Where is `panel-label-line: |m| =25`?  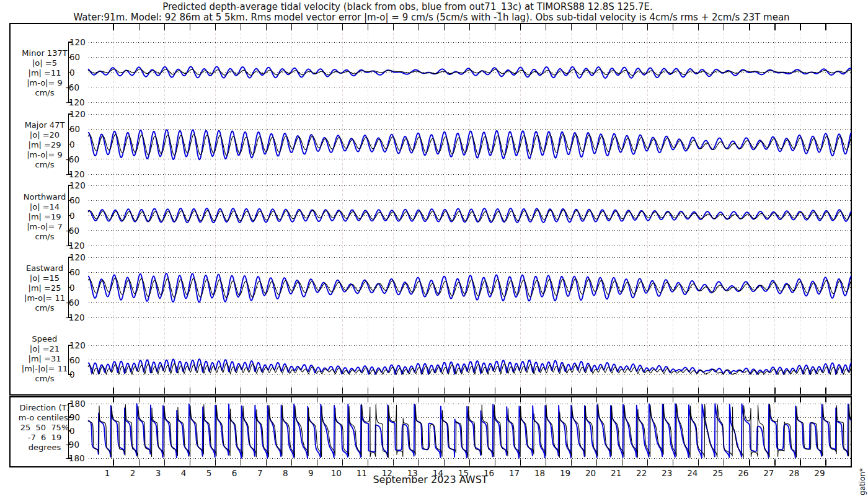 panel-label-line: |m| =25 is located at coordinates (45, 288).